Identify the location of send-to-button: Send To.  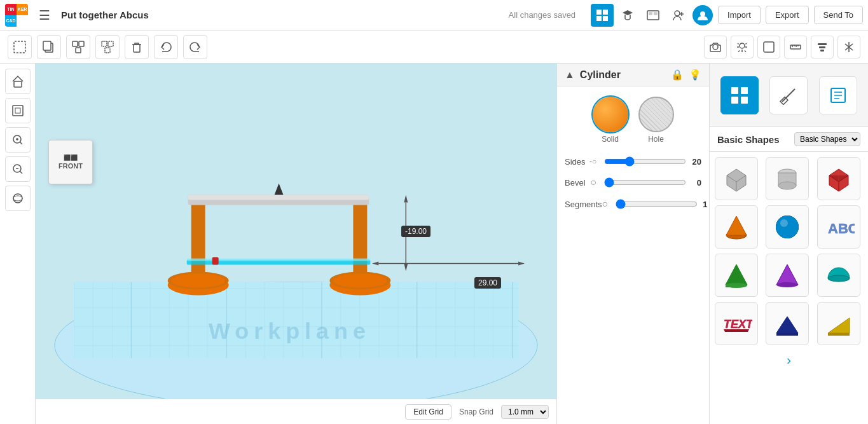
(838, 15).